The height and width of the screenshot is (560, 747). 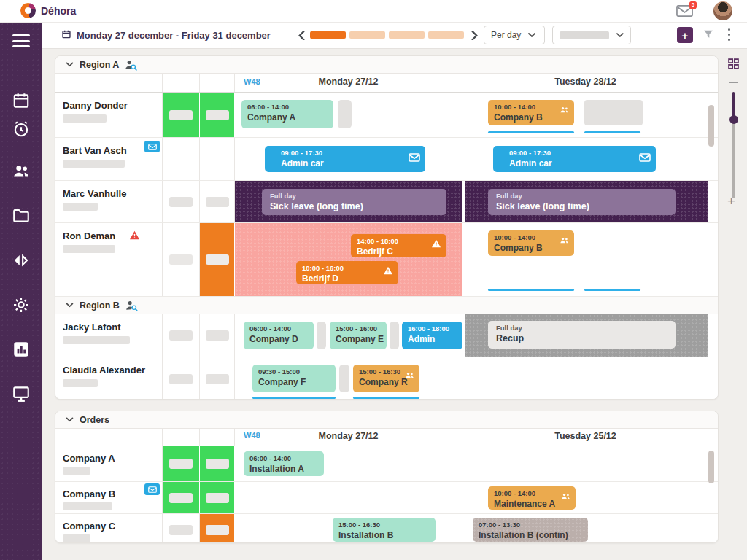 I want to click on shift-block: 15:00 - 16:30Company R, so click(x=387, y=378).